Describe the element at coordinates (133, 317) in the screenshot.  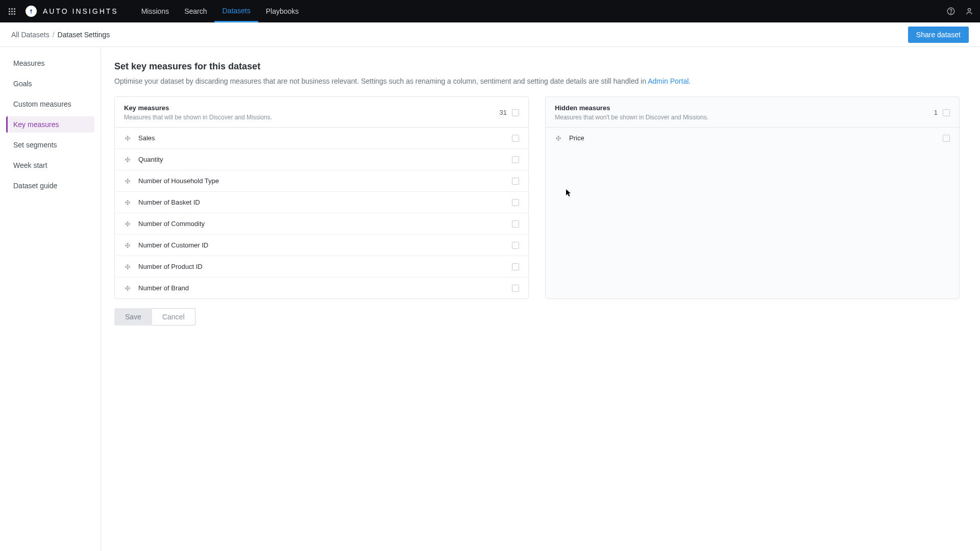
I see `save-button: Save` at that location.